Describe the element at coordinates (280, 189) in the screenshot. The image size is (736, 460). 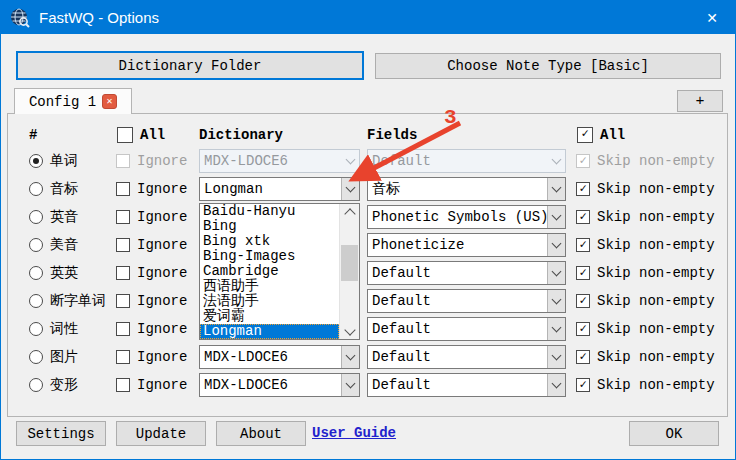
I see `dictionary-select: Longman` at that location.